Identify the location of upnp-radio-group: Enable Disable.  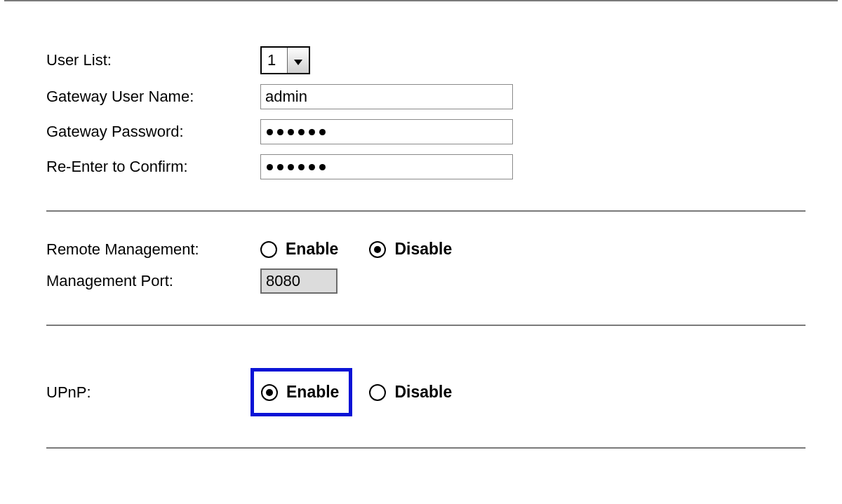
(356, 393).